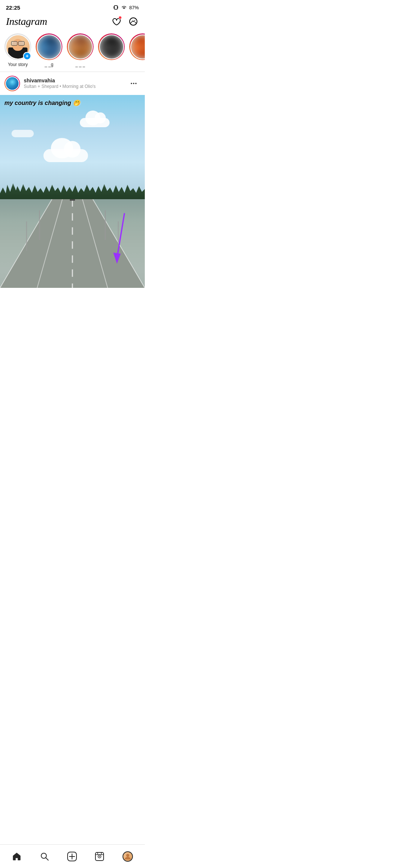 The width and height of the screenshot is (401, 868). Describe the element at coordinates (80, 50) in the screenshot. I see `story-item-3: _ _ _` at that location.